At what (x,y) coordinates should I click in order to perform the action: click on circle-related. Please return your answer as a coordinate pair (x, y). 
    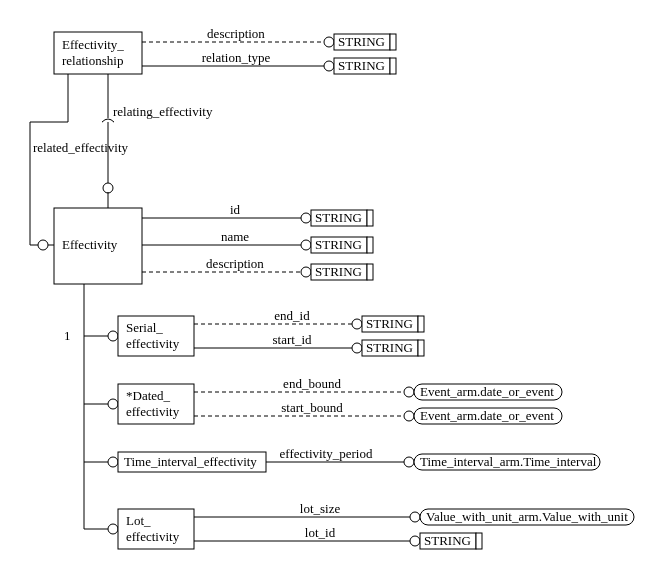
    Looking at the image, I should click on (43, 245).